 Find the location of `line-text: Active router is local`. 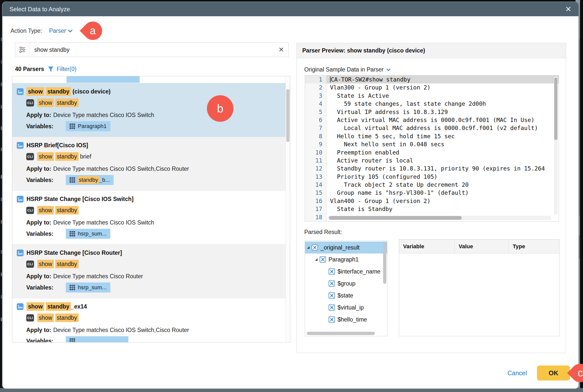

line-text: Active router is local is located at coordinates (443, 160).